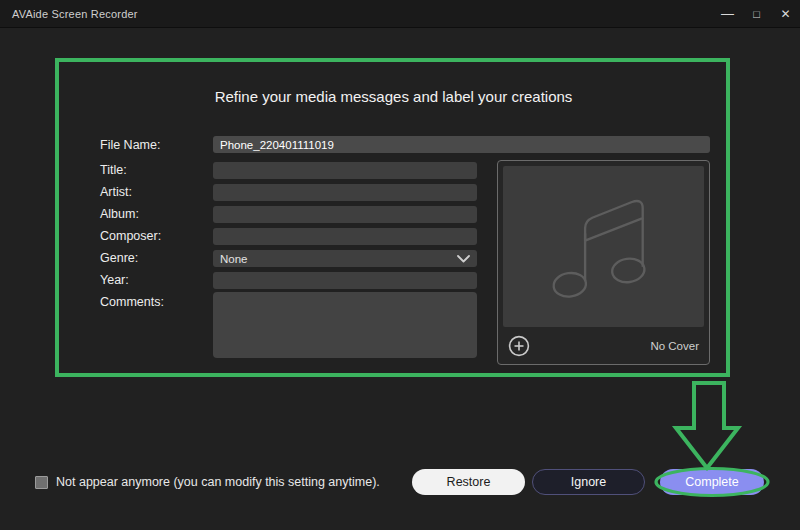 The image size is (800, 530). What do you see at coordinates (345, 325) in the screenshot?
I see `comments-input` at bounding box center [345, 325].